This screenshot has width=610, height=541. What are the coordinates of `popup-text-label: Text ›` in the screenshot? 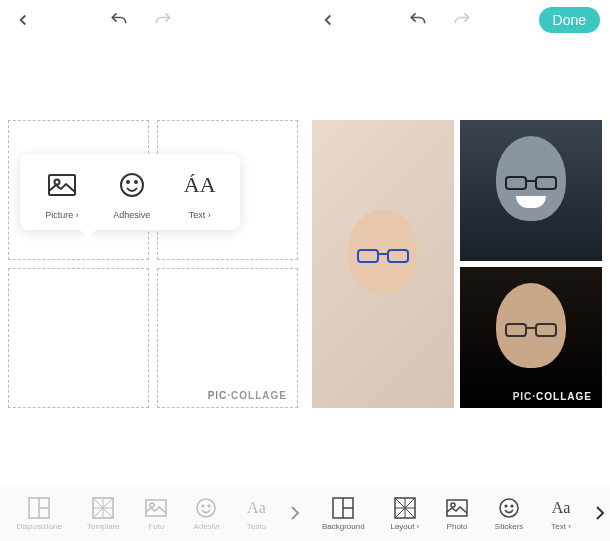 It's located at (200, 215).